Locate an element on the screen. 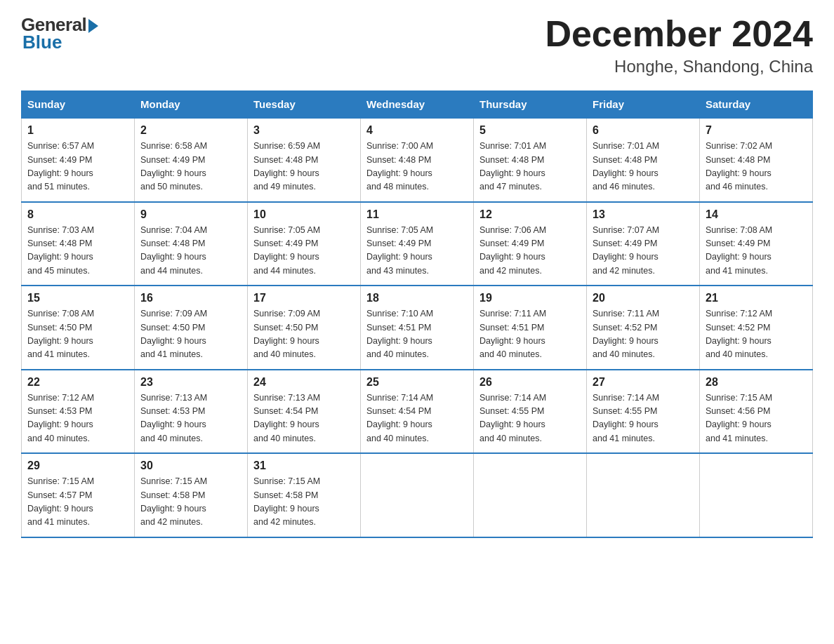 The image size is (834, 644). day-number: 25 is located at coordinates (417, 382).